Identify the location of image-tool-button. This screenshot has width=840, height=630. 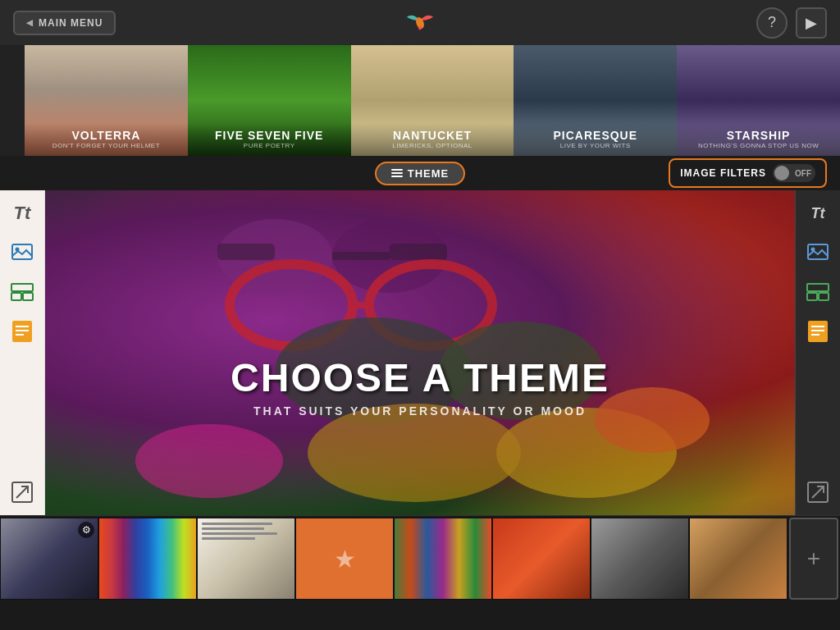
(22, 253).